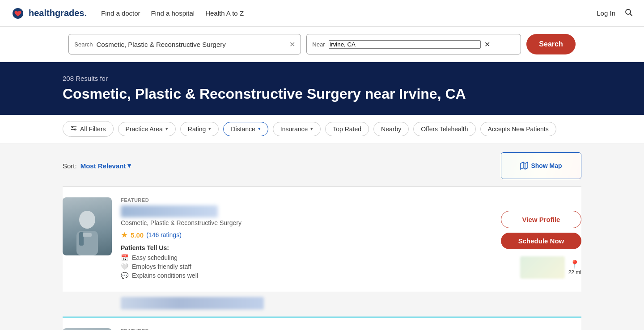 Image resolution: width=644 pixels, height=330 pixels. What do you see at coordinates (304, 329) in the screenshot?
I see `doctor-info-2: FEATURED ████████████ Cosmetic, Plastic …` at bounding box center [304, 329].